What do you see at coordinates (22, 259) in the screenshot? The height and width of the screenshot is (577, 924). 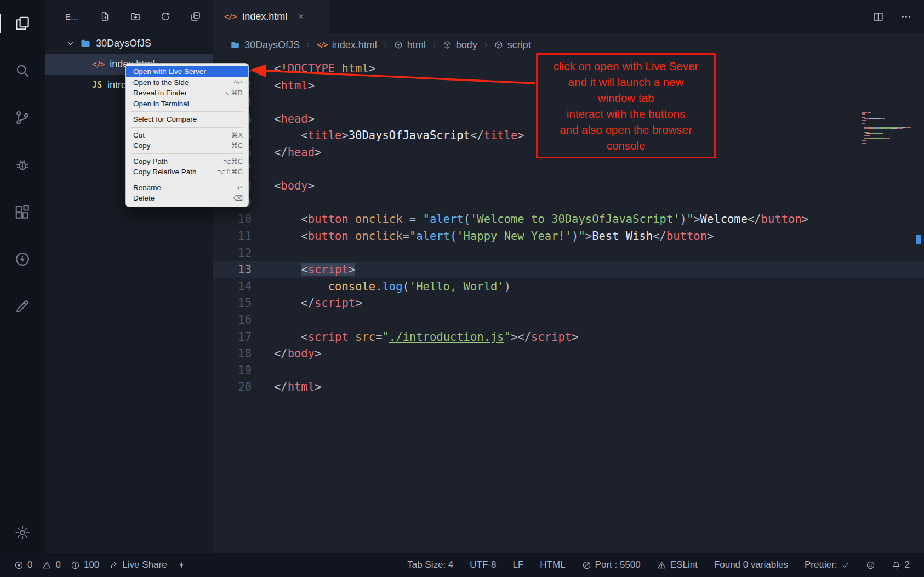 I see `activity-thunder-client` at bounding box center [22, 259].